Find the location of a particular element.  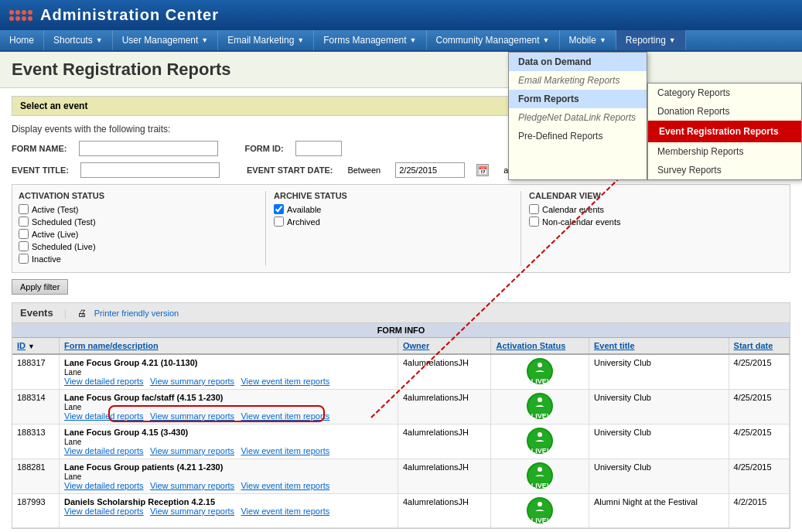

nav-email-marketing: Email Marketing ▼ is located at coordinates (266, 40).